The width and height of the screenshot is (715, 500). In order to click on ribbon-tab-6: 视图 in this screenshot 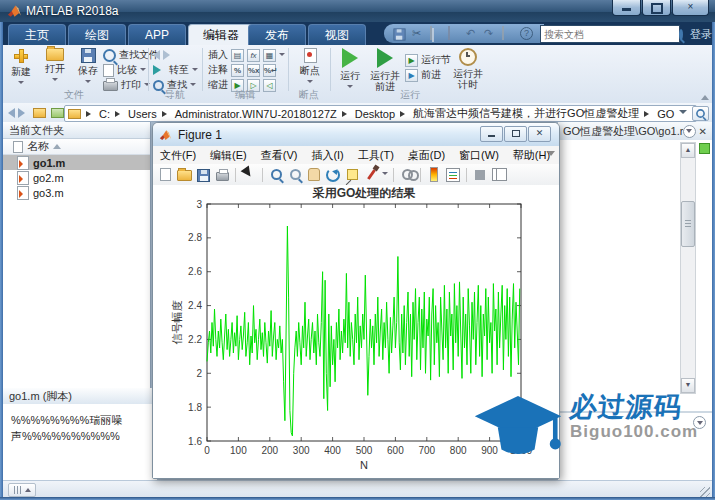, I will do `click(337, 35)`.